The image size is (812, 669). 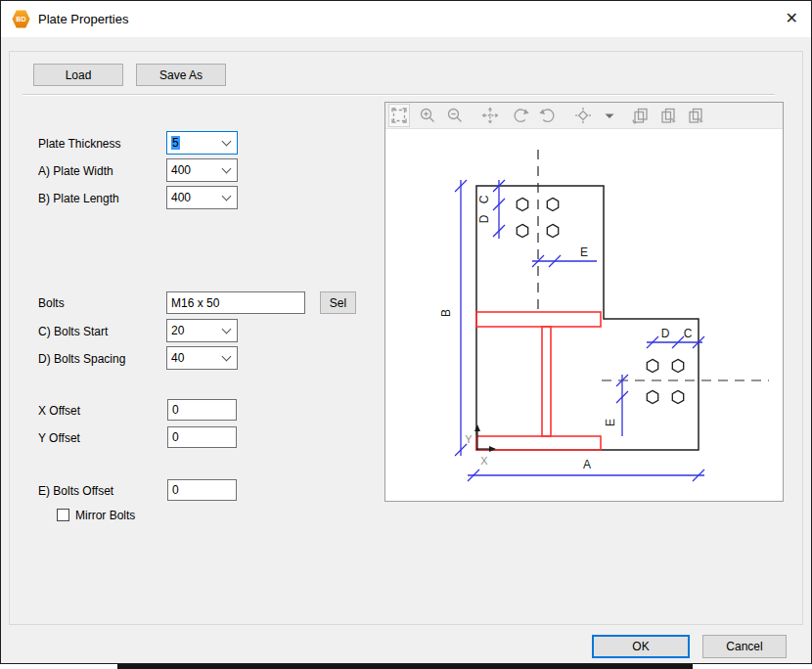 I want to click on bolts-select-button: Sel, so click(x=338, y=303).